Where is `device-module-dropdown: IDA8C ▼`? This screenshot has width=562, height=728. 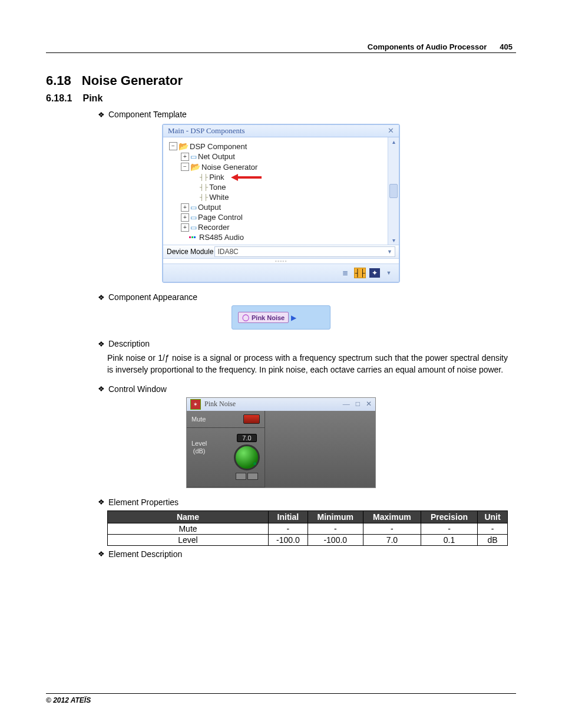
device-module-dropdown: IDA8C ▼ is located at coordinates (305, 252).